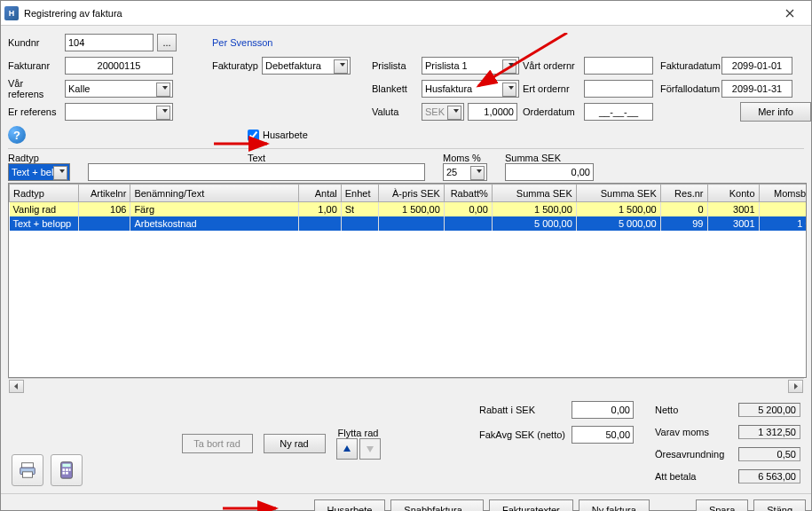  Describe the element at coordinates (370, 449) in the screenshot. I see `triangle-down-icon` at that location.